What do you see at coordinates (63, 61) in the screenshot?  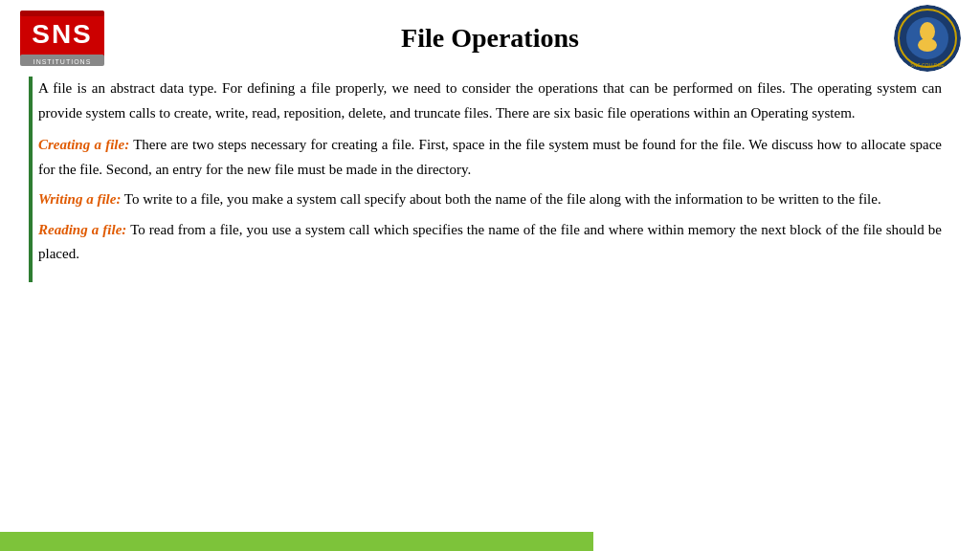 I see `svg-text: INSTITUTIONS` at bounding box center [63, 61].